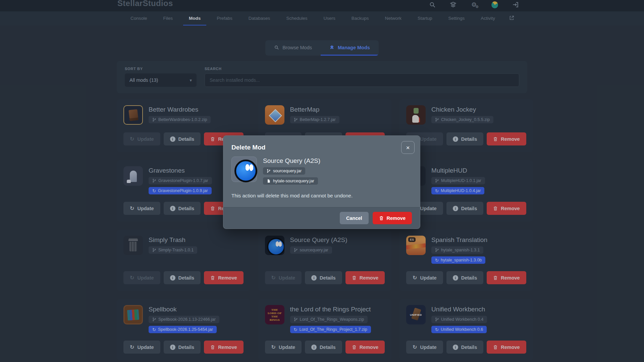 Image resolution: width=644 pixels, height=362 pixels. I want to click on close-icon: ×, so click(408, 147).